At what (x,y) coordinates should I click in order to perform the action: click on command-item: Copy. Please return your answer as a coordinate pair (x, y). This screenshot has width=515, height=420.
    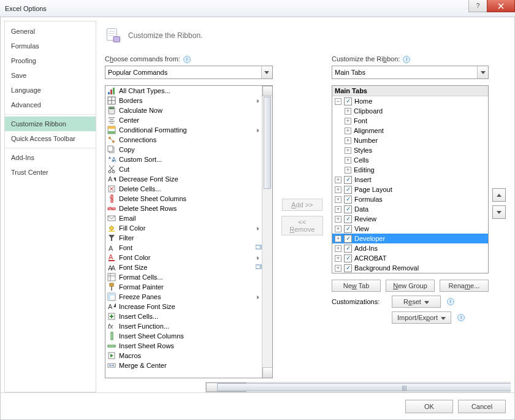
    Looking at the image, I should click on (184, 150).